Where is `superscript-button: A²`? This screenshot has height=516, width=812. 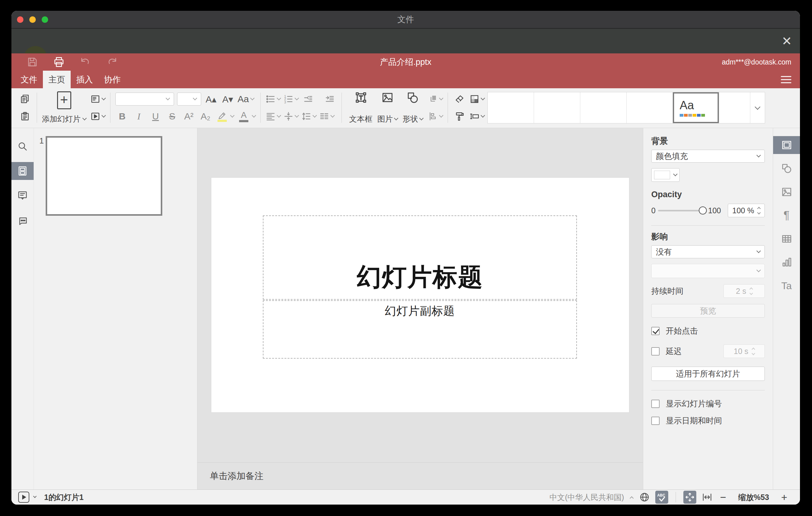 superscript-button: A² is located at coordinates (189, 116).